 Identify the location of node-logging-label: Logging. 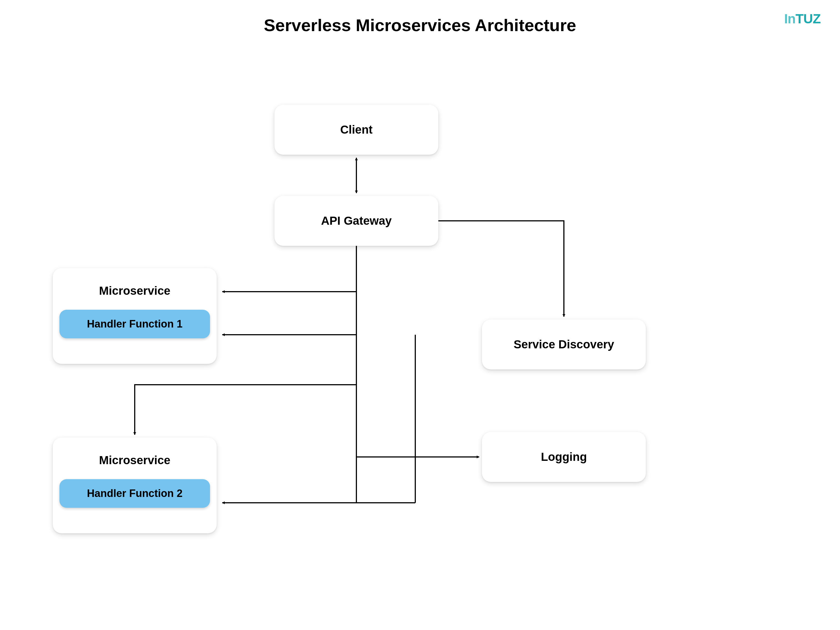
(564, 457).